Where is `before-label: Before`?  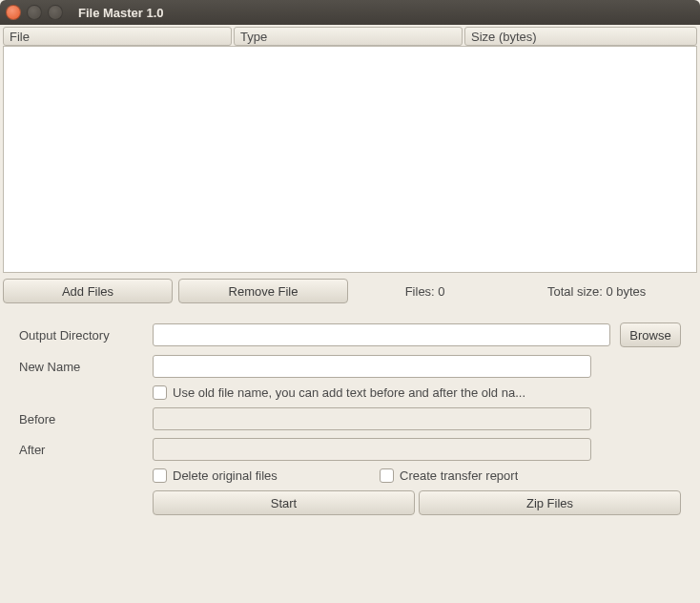
before-label: Before is located at coordinates (81, 420).